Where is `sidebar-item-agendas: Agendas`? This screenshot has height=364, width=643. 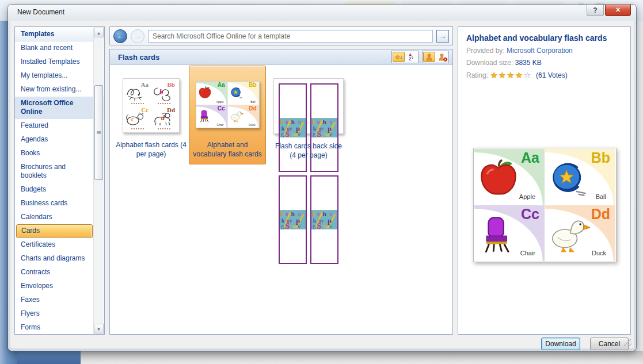
sidebar-item-agendas: Agendas is located at coordinates (60, 140).